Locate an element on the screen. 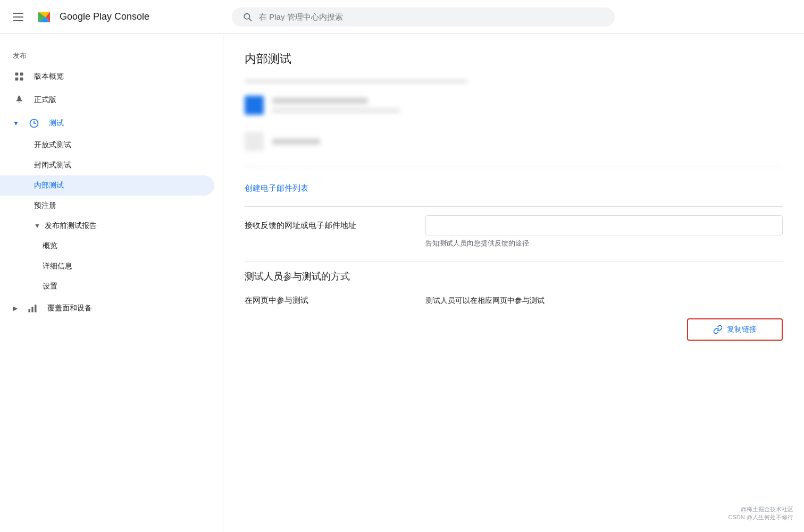 The image size is (804, 532). copy-link-button: 复制链接 is located at coordinates (735, 330).